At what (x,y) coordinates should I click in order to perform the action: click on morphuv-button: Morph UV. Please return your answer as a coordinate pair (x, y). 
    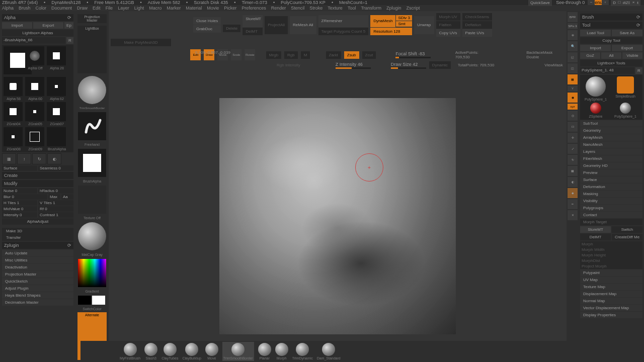
    Looking at the image, I should click on (448, 17).